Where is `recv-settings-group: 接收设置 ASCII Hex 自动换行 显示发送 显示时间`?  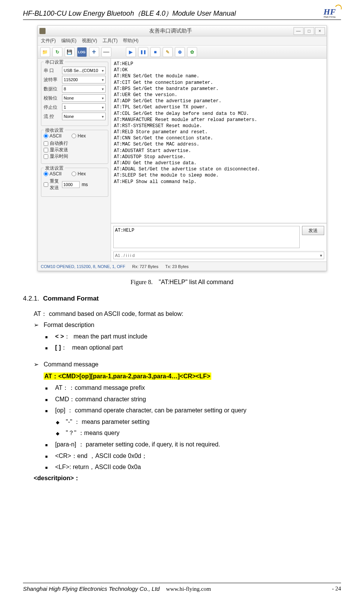
recv-settings-group: 接收设置 ASCII Hex 自动换行 显示发送 显示时间 is located at coordinates (75, 147).